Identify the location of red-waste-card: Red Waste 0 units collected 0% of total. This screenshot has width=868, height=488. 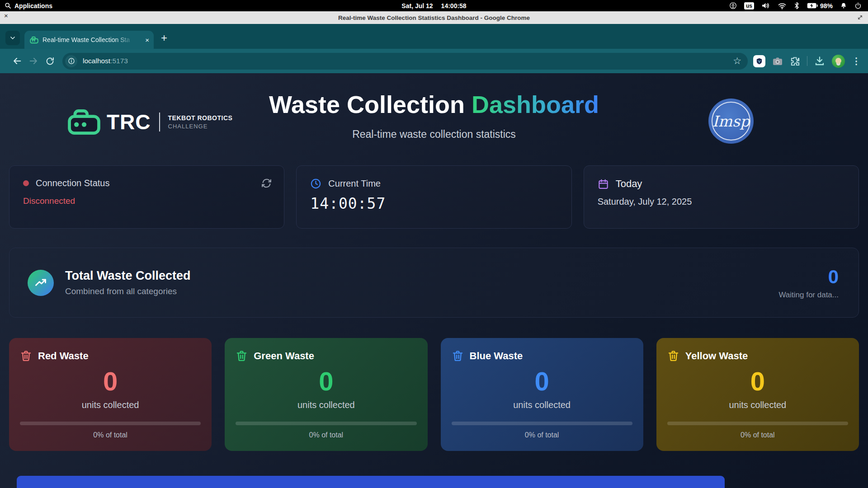
(110, 394).